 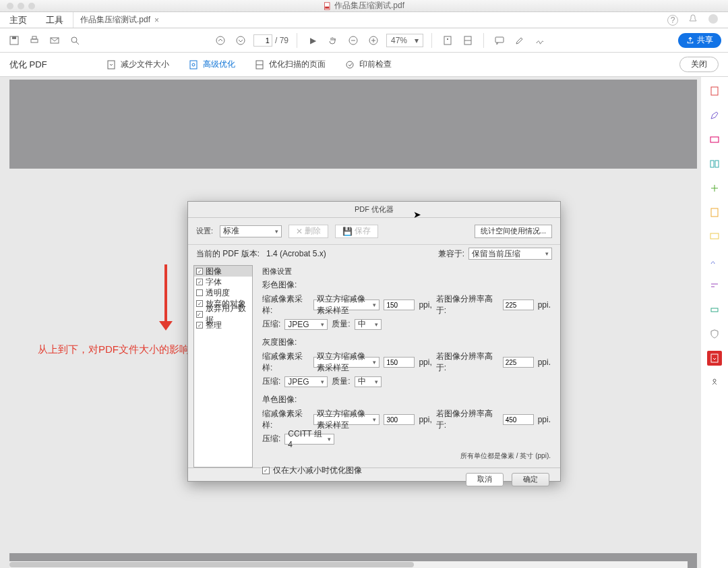 I want to click on sidebar-item-fonts: ✓字体, so click(x=223, y=282).